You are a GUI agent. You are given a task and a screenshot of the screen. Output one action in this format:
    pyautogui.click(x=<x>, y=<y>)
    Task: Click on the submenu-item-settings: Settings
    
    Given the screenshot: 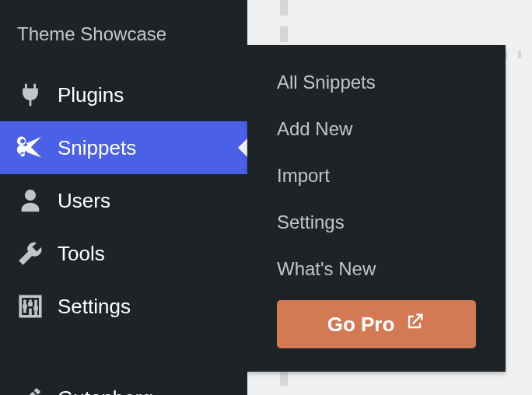 What is the action you would take?
    pyautogui.click(x=376, y=222)
    